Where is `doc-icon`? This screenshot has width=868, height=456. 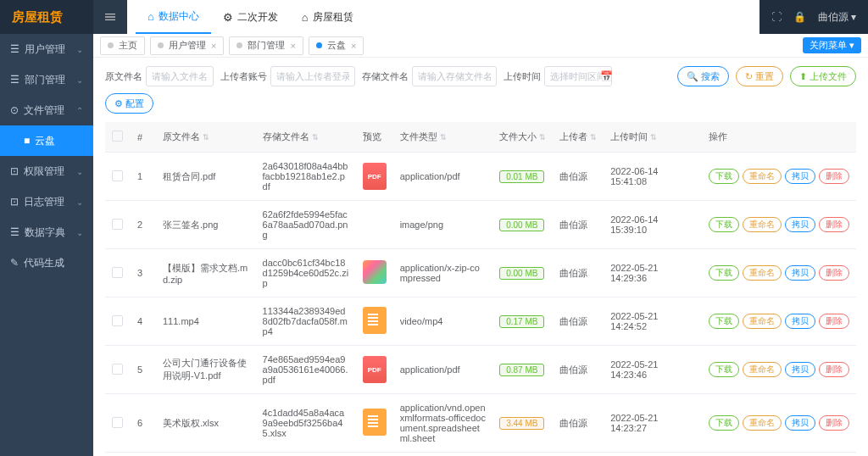 doc-icon is located at coordinates (375, 422).